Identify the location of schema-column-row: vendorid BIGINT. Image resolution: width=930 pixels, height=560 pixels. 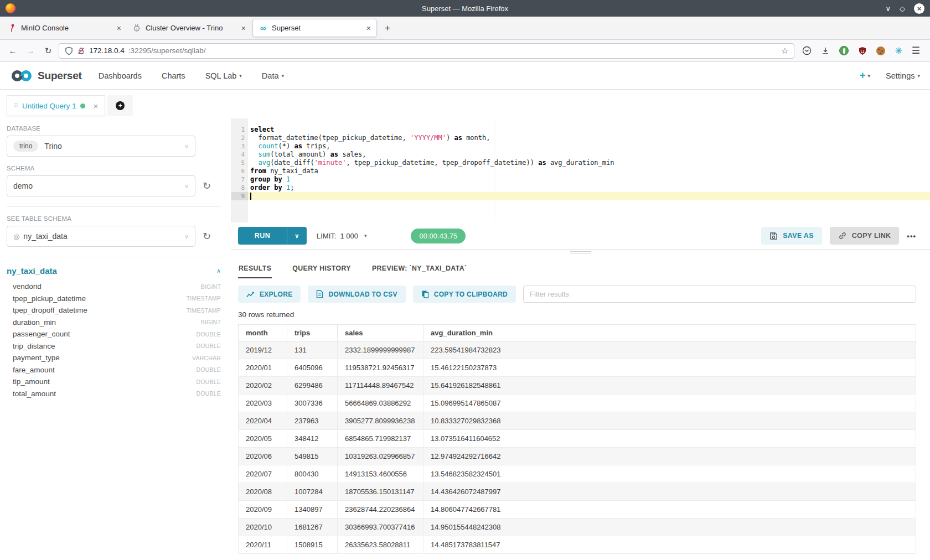
(114, 287).